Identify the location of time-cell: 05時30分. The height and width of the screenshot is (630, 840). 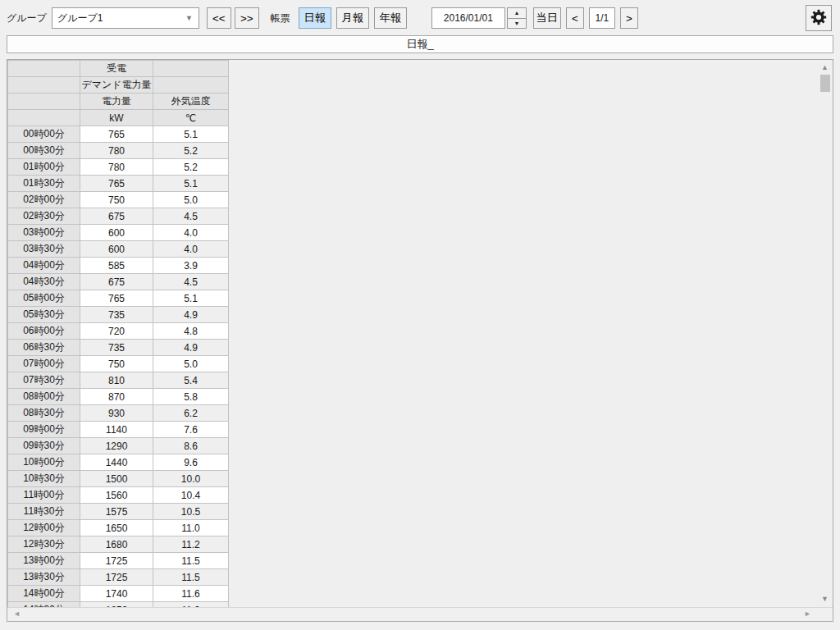
(44, 315).